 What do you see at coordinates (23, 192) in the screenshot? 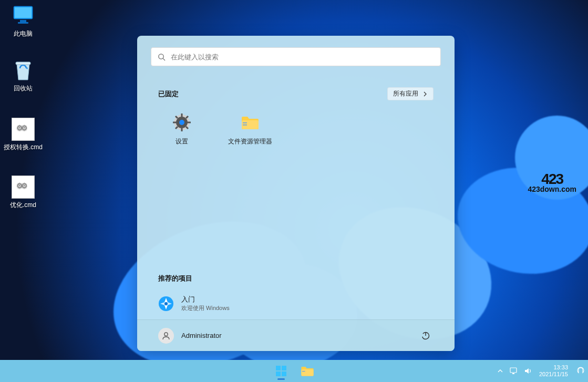
I see `desktop-icon-cmd2: 优化.cmd` at bounding box center [23, 192].